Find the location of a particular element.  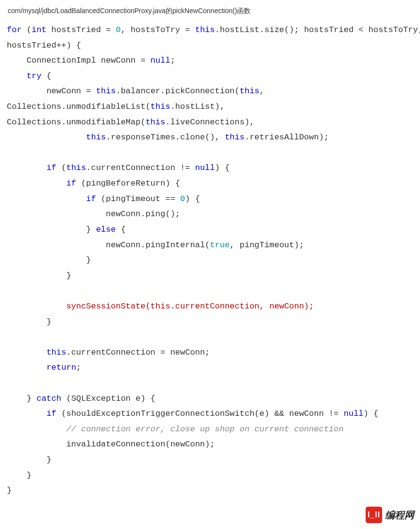

code-token-num: true is located at coordinates (219, 245).